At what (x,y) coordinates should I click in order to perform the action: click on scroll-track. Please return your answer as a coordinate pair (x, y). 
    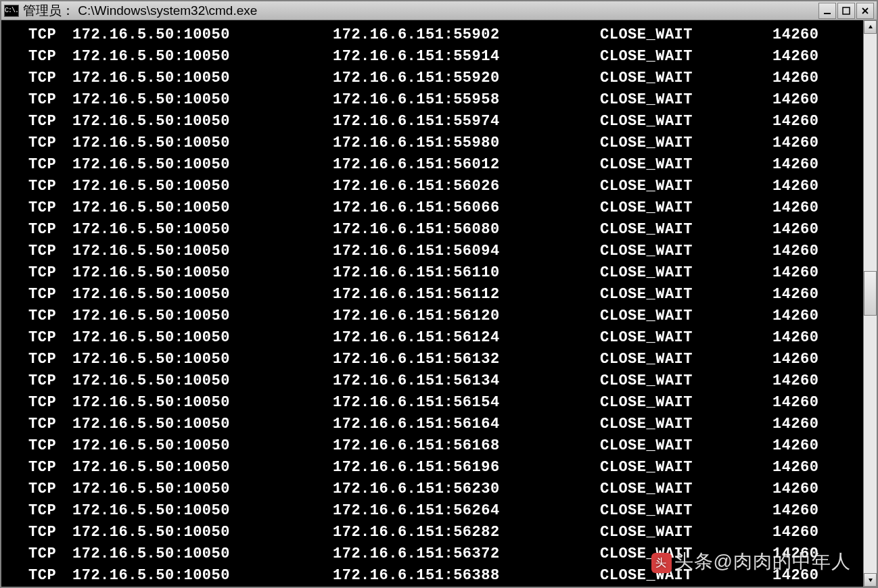
    Looking at the image, I should click on (870, 303).